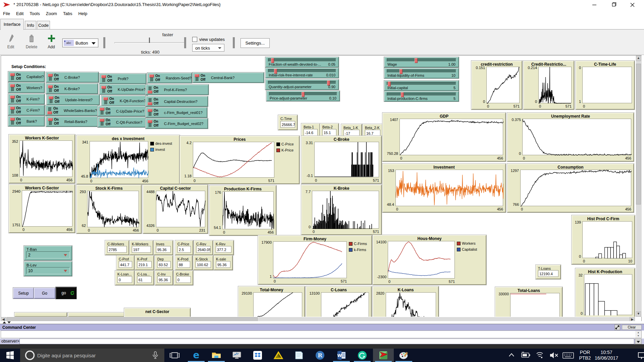 The height and width of the screenshot is (362, 644). Describe the element at coordinates (48, 271) in the screenshot. I see `chooser-value-box: 10` at that location.